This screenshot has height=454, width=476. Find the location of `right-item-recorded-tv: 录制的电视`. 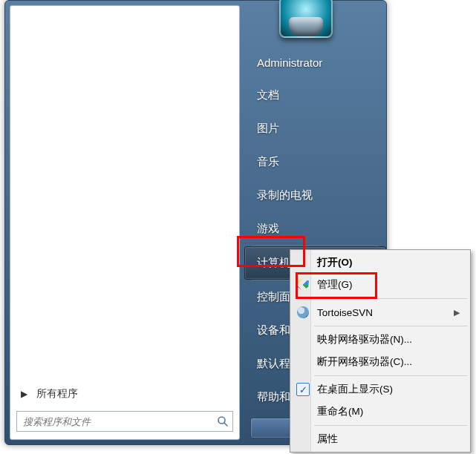

right-item-recorded-tv: 录制的电视 is located at coordinates (315, 196).